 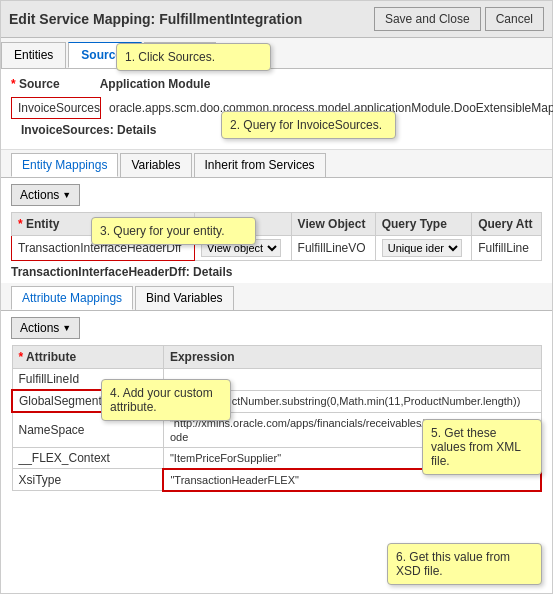 What do you see at coordinates (156, 165) in the screenshot?
I see `tab-variables: Variables` at bounding box center [156, 165].